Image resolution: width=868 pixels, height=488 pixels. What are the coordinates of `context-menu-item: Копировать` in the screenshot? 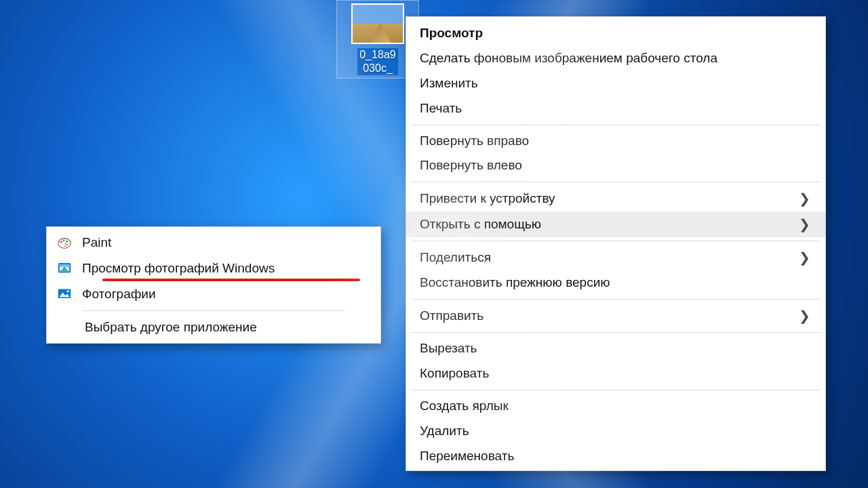 It's located at (616, 374).